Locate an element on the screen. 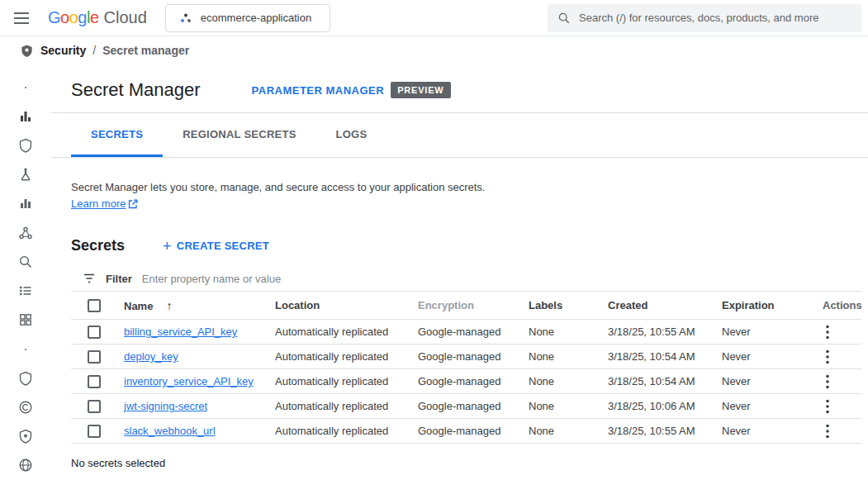 This screenshot has height=480, width=868. logo-letter: g is located at coordinates (83, 18).